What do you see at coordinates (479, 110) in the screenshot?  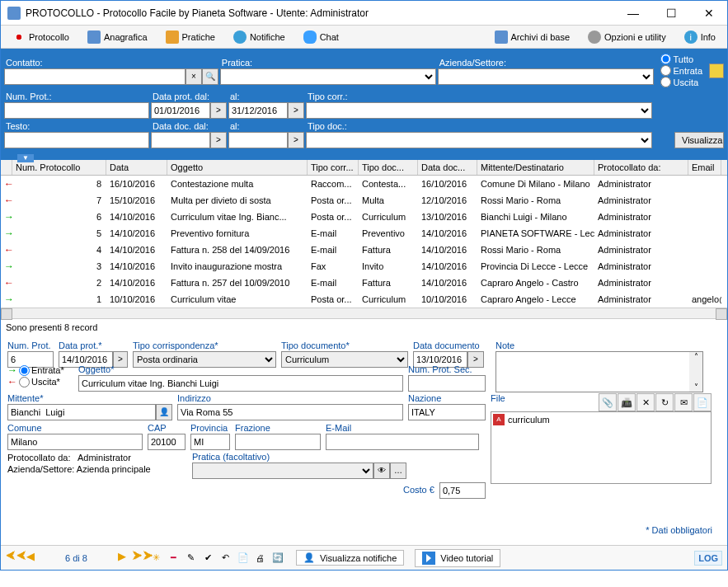 I see `tipocorr-select` at bounding box center [479, 110].